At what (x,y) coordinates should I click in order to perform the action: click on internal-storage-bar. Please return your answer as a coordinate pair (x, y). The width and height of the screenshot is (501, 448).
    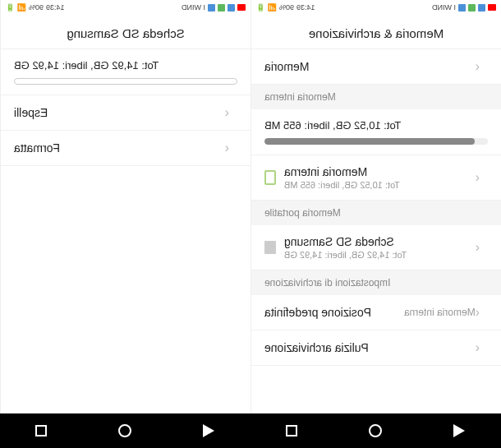
    Looking at the image, I should click on (376, 141).